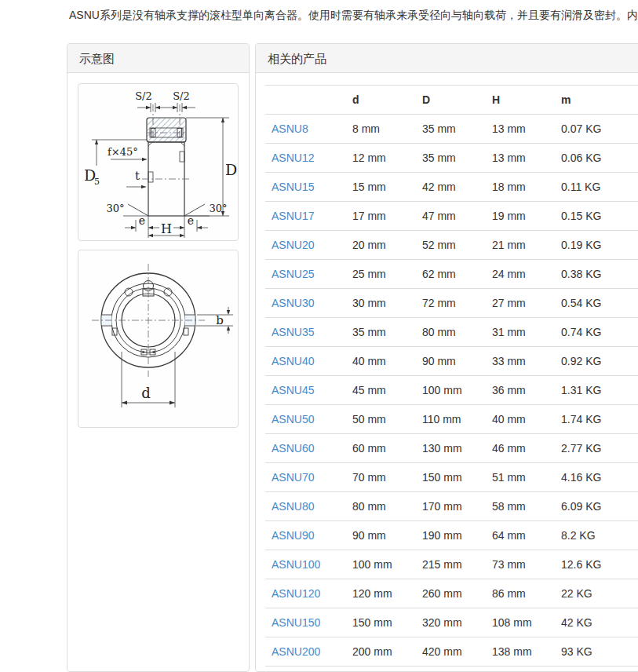 This screenshot has width=638, height=672. Describe the element at coordinates (296, 593) in the screenshot. I see `product-link: ASNU120` at that location.